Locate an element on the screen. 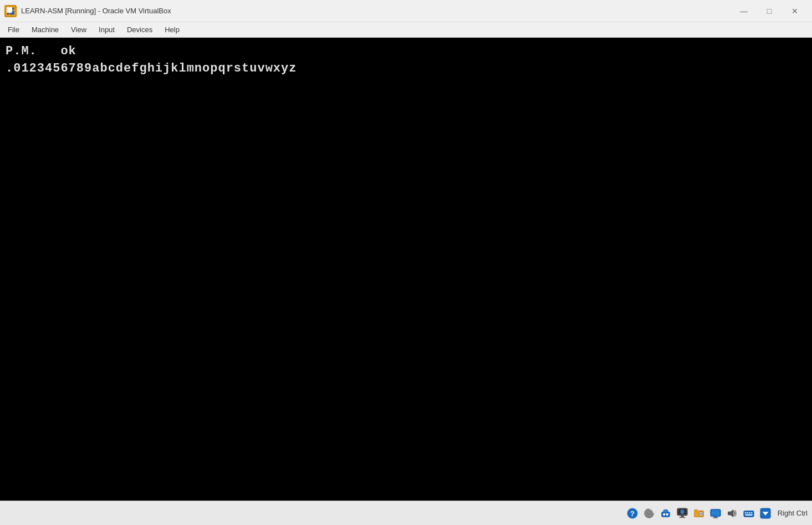  menu-help: Help is located at coordinates (172, 30).